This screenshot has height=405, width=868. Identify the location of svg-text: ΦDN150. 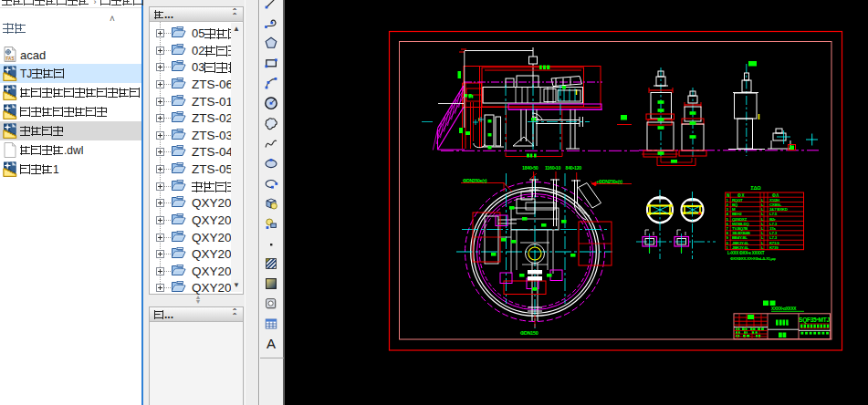
(529, 333).